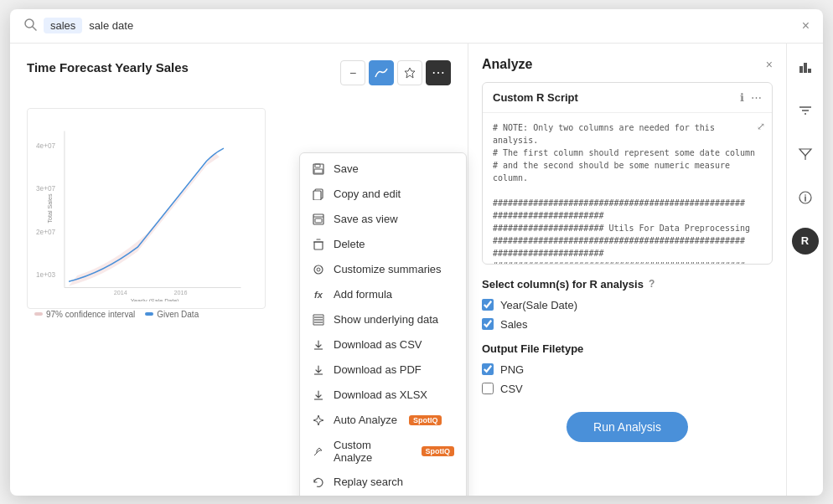  Describe the element at coordinates (751, 97) in the screenshot. I see `script-actions: ℹ ⋯` at that location.